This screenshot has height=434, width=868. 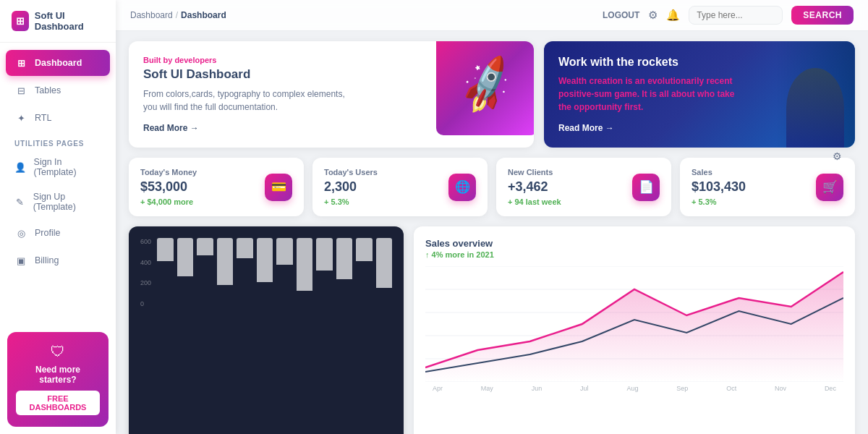 What do you see at coordinates (58, 63) in the screenshot?
I see `sidebar-item-label: Dashboard` at bounding box center [58, 63].